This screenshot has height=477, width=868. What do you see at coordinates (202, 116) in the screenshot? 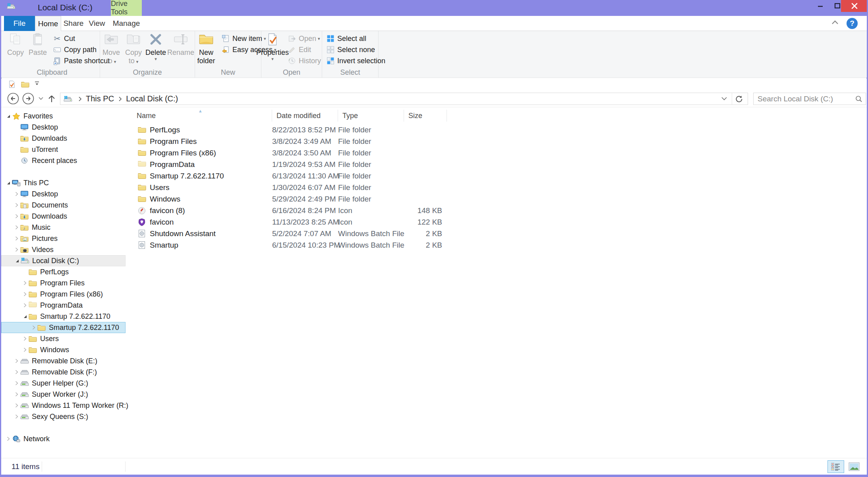
I see `column-header-name: Name ▴` at bounding box center [202, 116].